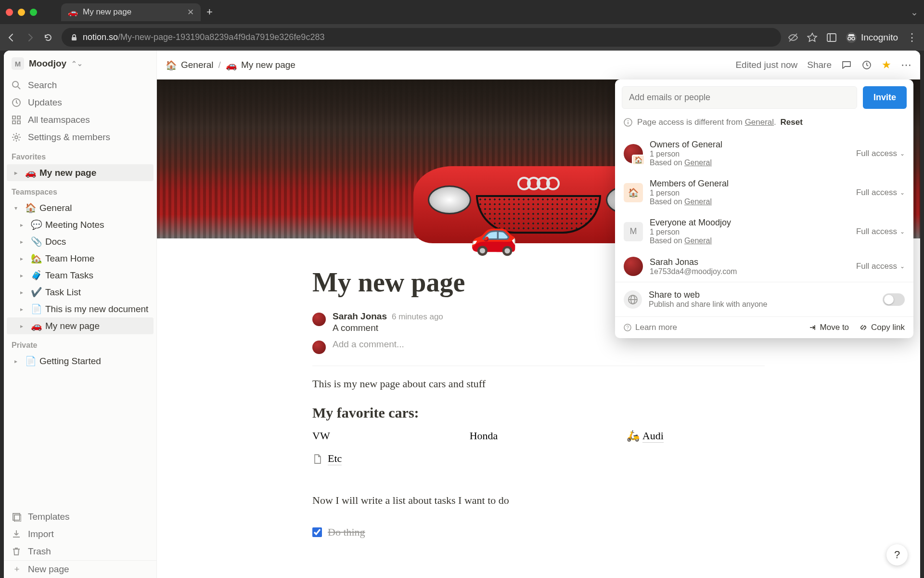 The image size is (924, 578). I want to click on new-page-button: + New page, so click(80, 569).